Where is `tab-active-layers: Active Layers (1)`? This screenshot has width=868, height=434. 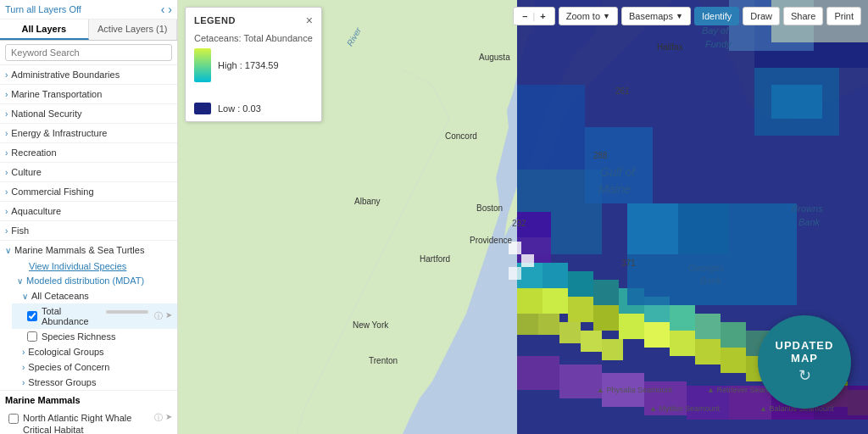 tab-active-layers: Active Layers (1) is located at coordinates (134, 30).